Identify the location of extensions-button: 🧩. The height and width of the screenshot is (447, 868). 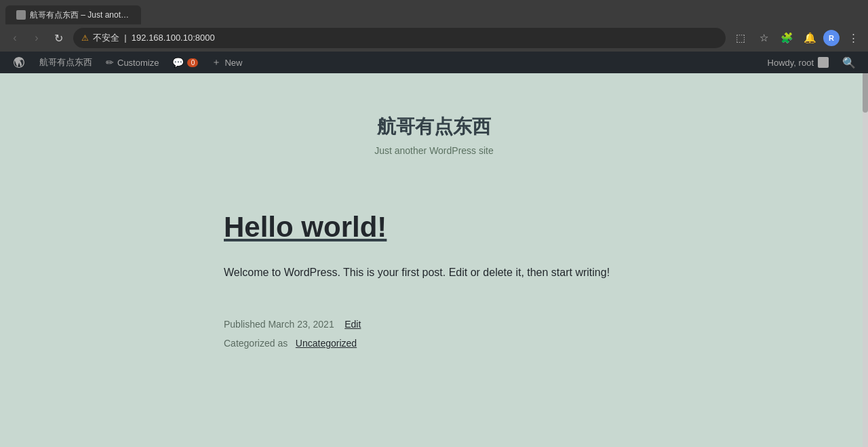
(787, 38).